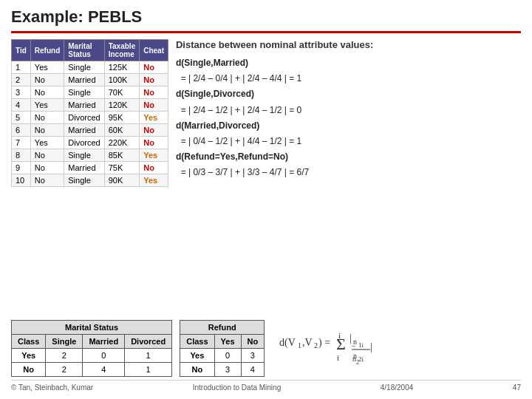 The image size is (532, 399). What do you see at coordinates (103, 341) in the screenshot?
I see `marital-married-header: Married` at bounding box center [103, 341].